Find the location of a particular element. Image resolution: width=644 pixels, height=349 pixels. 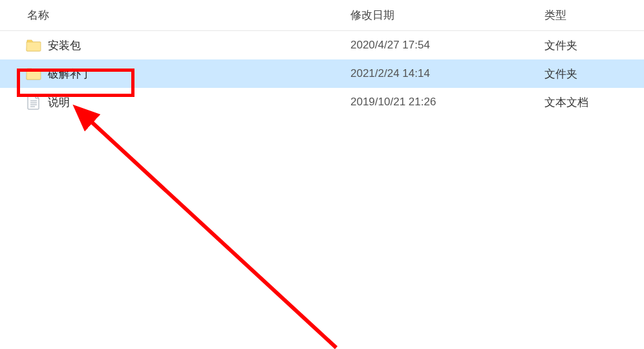

sort-ascending-icon: ^ is located at coordinates (175, 2).